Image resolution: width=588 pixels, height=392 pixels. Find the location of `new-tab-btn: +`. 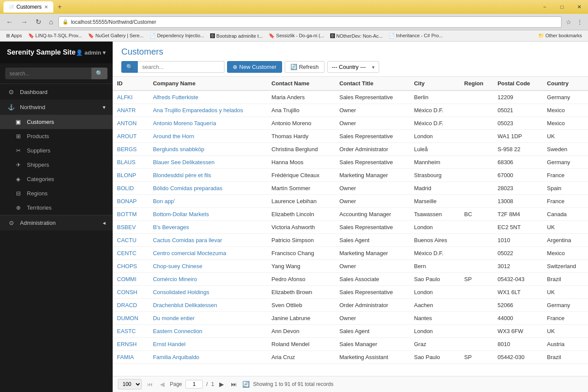

new-tab-btn: + is located at coordinates (60, 7).